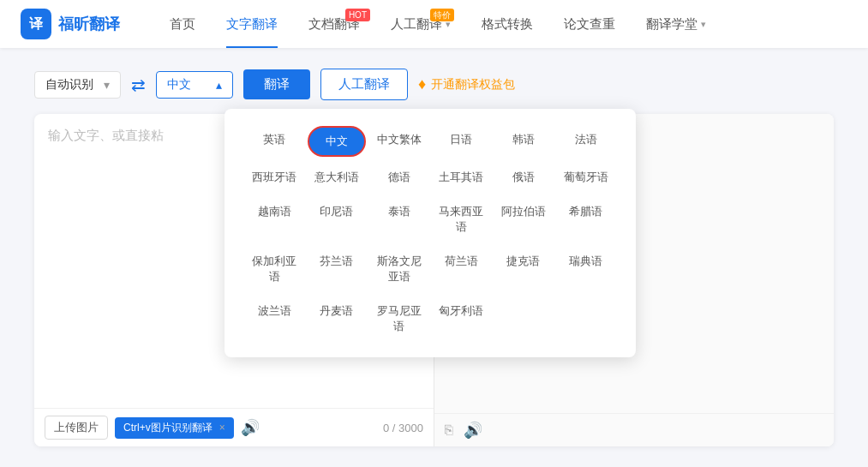 The image size is (868, 467). I want to click on lang-option-ro: 罗马尼亚语, so click(399, 319).